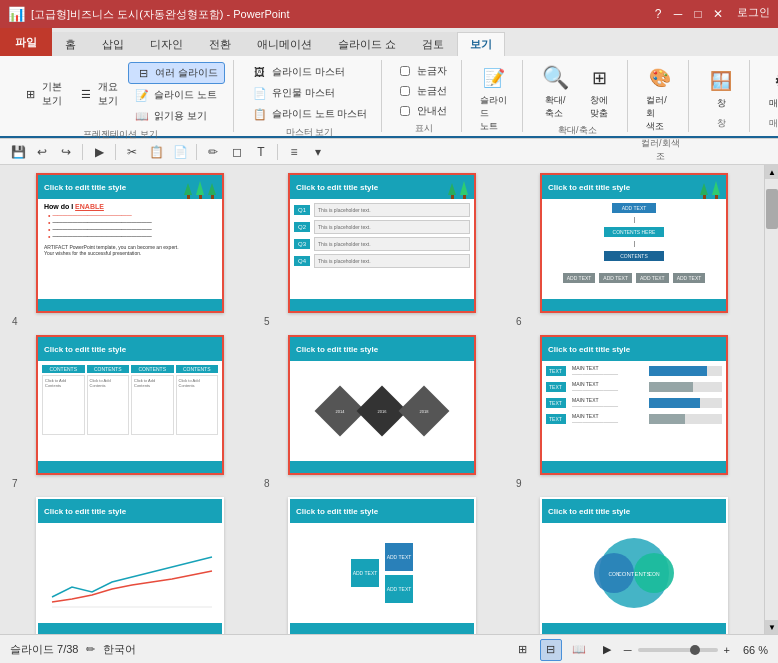  Describe the element at coordinates (66, 152) in the screenshot. I see `redo-btn: ↪` at that location.